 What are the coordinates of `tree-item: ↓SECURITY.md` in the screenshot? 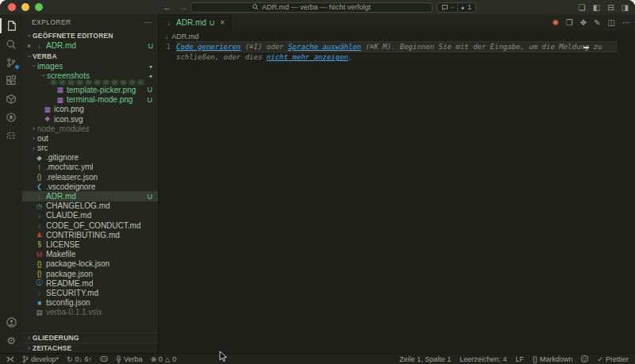 It's located at (90, 293).